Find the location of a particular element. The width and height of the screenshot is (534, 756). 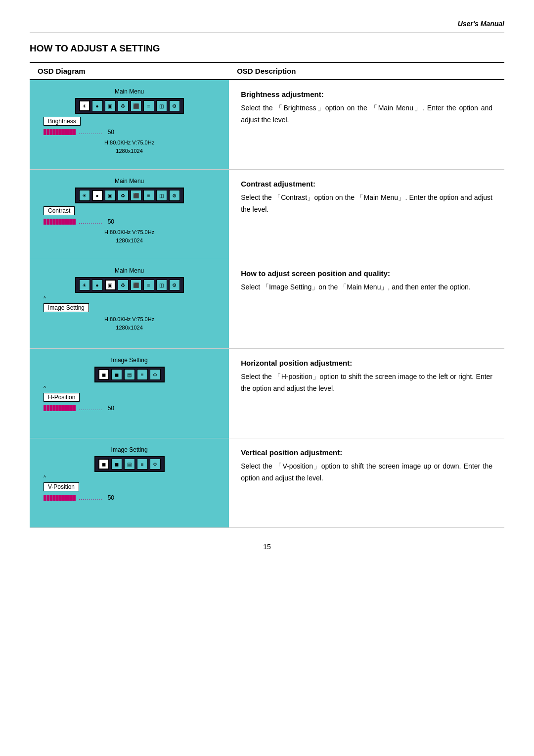

desc-heading: Brightness adjustment: is located at coordinates (367, 94).